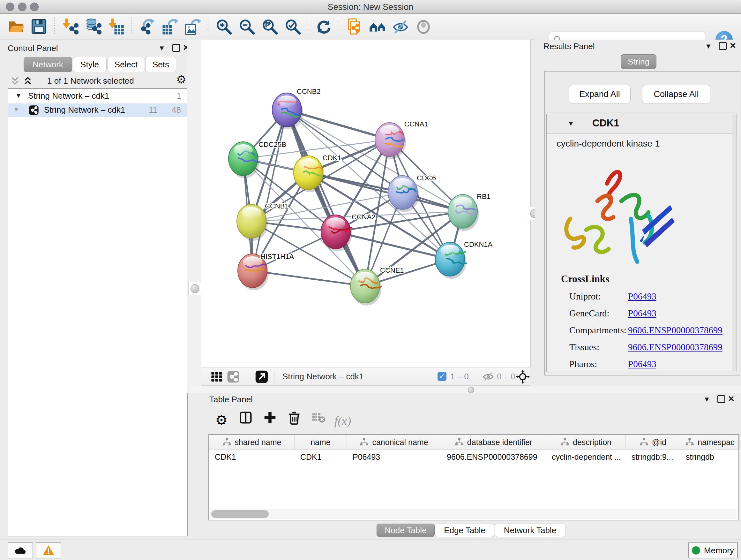  Describe the element at coordinates (723, 46) in the screenshot. I see `results-panel-float-icon` at that location.